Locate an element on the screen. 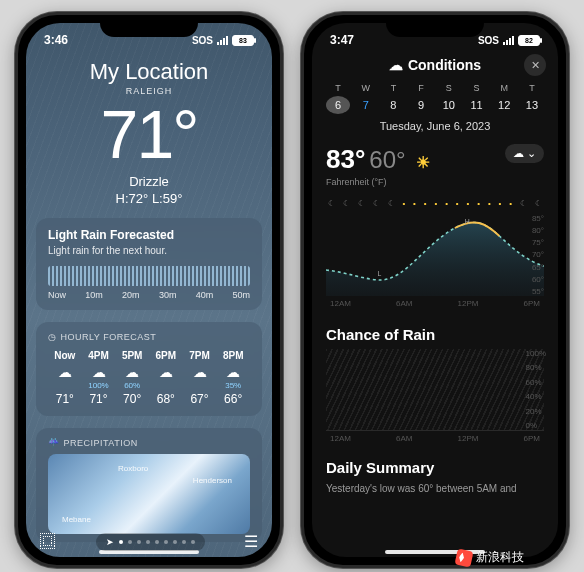 The width and height of the screenshot is (584, 572). day-column: W7 is located at coordinates (366, 98).